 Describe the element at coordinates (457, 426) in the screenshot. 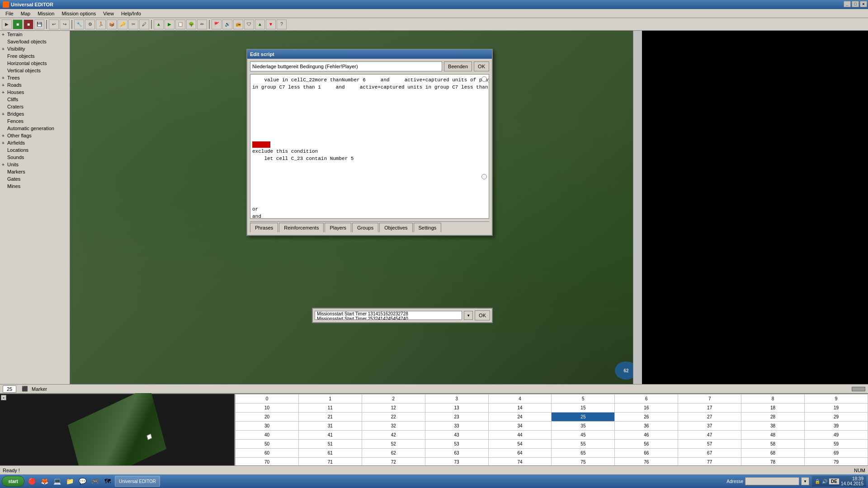

I see `cell-33: 33` at that location.